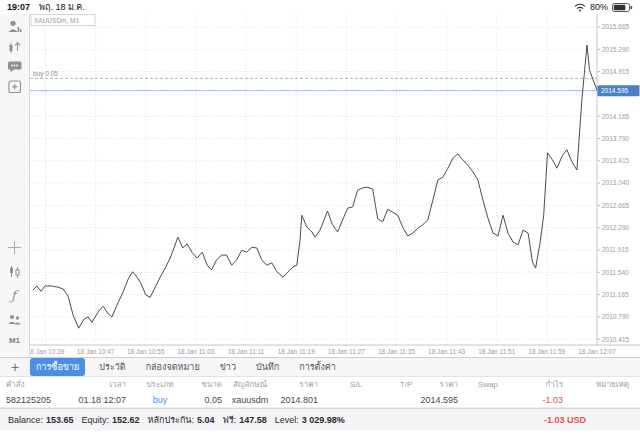 The width and height of the screenshot is (640, 447). I want to click on battery-percent: 80%, so click(599, 7).